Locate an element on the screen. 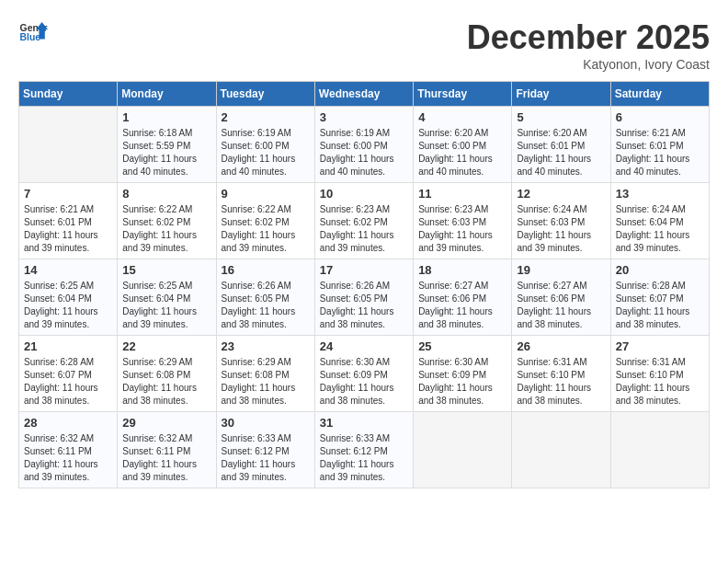 This screenshot has width=728, height=563. day-number: 6 is located at coordinates (660, 118).